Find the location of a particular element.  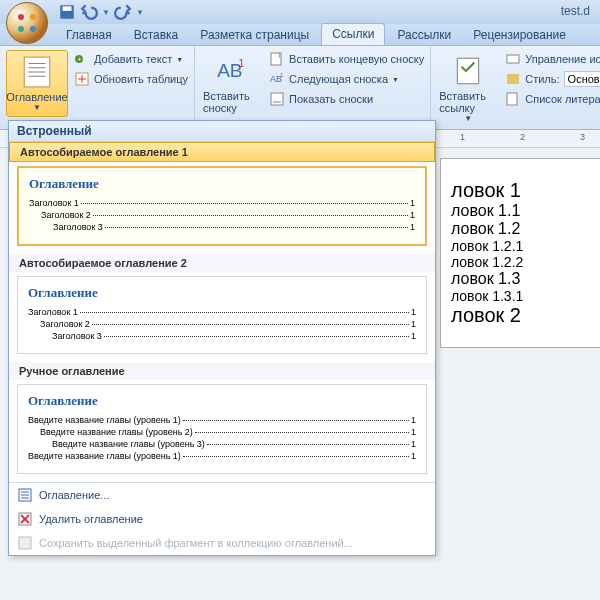

window-title: test.d is located at coordinates (576, 11).